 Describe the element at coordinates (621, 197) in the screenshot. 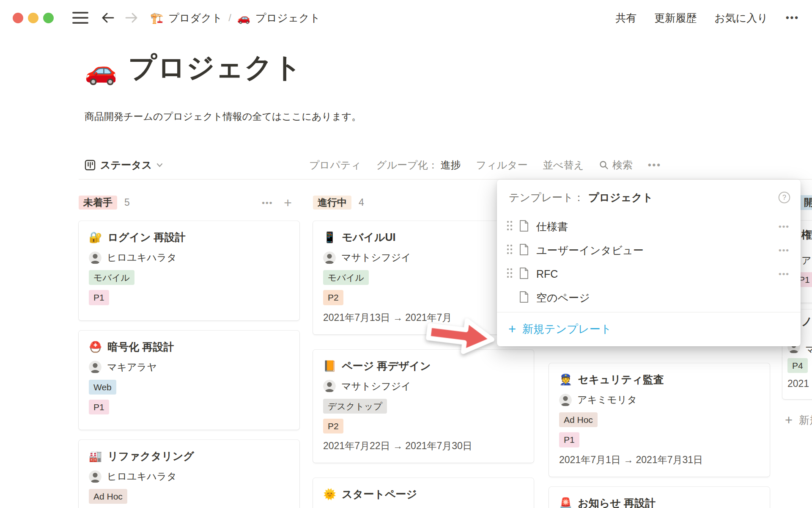

I see `template-menu-title-value: プロジェクト` at that location.